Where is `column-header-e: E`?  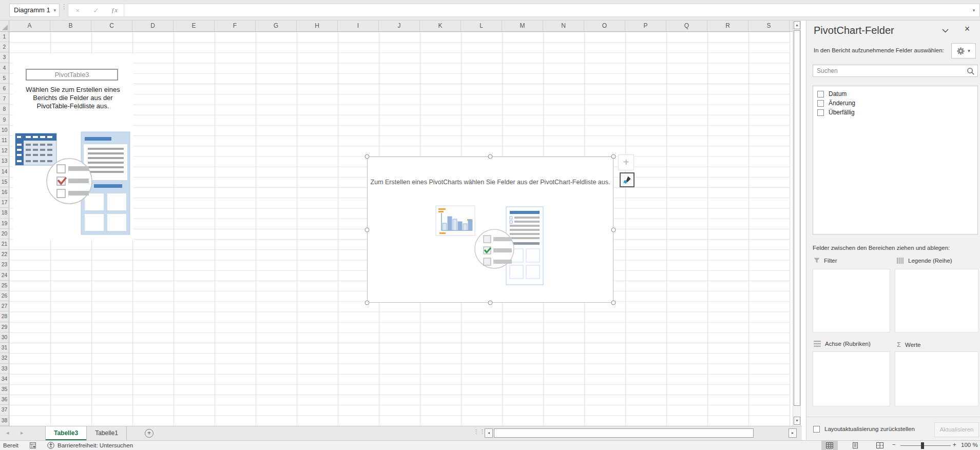 column-header-e: E is located at coordinates (194, 26).